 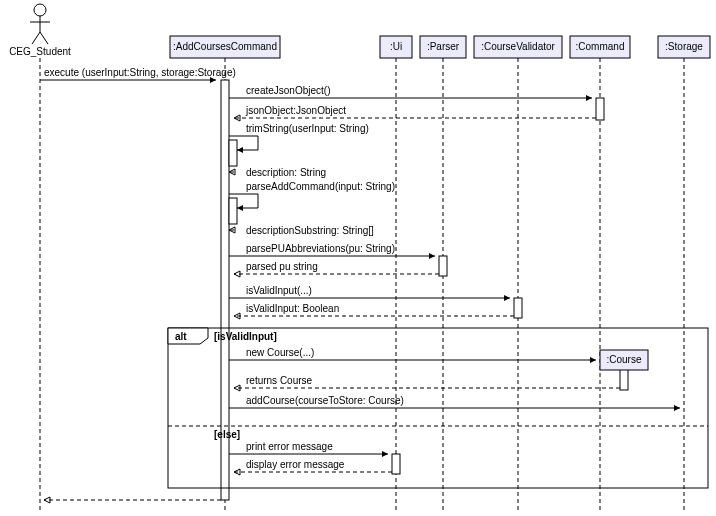 I want to click on activation-self-parseadd, so click(x=233, y=211).